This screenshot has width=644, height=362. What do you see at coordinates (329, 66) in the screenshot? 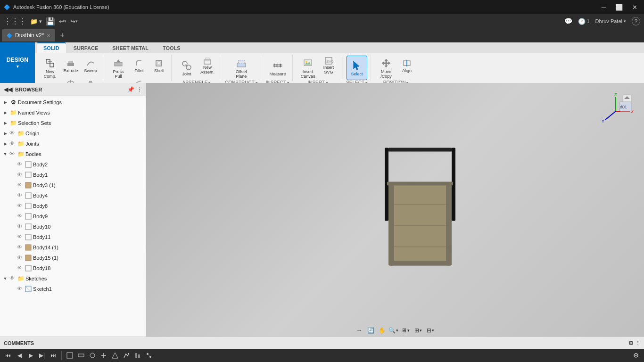
I see `insert-svg-button: SVG InsertSVG` at bounding box center [329, 66].